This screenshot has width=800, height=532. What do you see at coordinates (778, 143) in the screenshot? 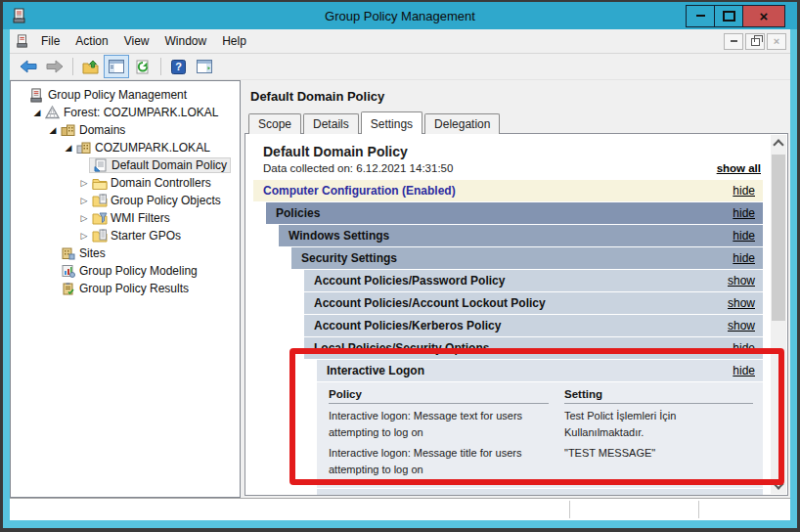
I see `scroll-up-icon` at bounding box center [778, 143].